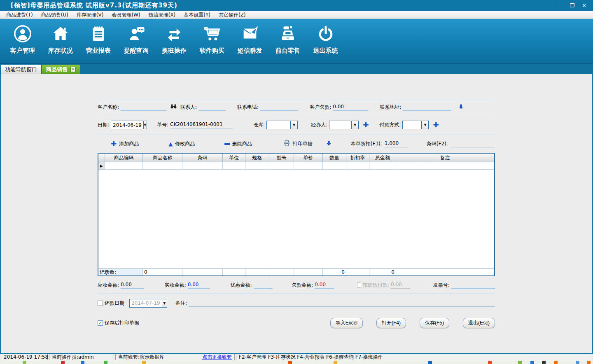 Image resolution: width=593 pixels, height=364 pixels. Describe the element at coordinates (21, 69) in the screenshot. I see `tab-nav-window: 功能导航窗口` at that location.